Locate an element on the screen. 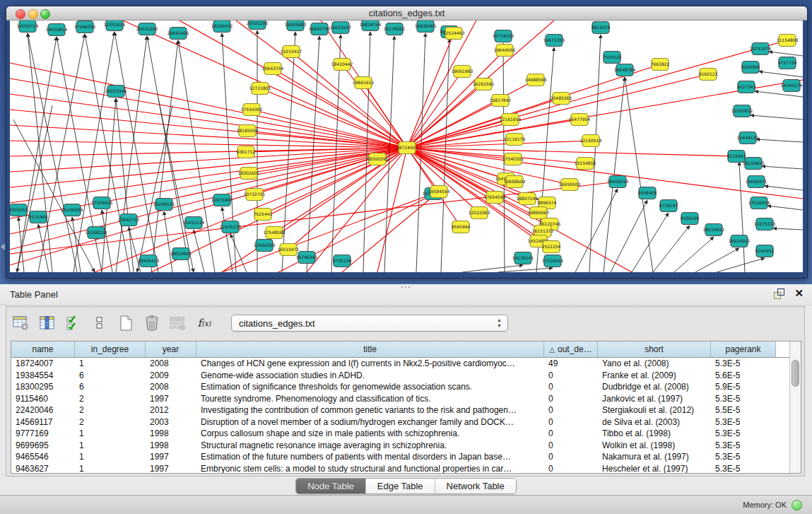 The image size is (812, 514). float-panel-icon is located at coordinates (779, 293).